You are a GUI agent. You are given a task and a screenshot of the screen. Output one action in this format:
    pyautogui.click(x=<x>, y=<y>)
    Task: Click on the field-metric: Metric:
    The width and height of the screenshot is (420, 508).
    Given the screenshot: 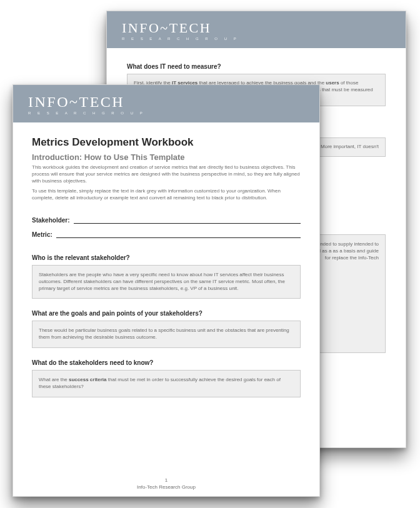 What is the action you would take?
    pyautogui.click(x=166, y=235)
    